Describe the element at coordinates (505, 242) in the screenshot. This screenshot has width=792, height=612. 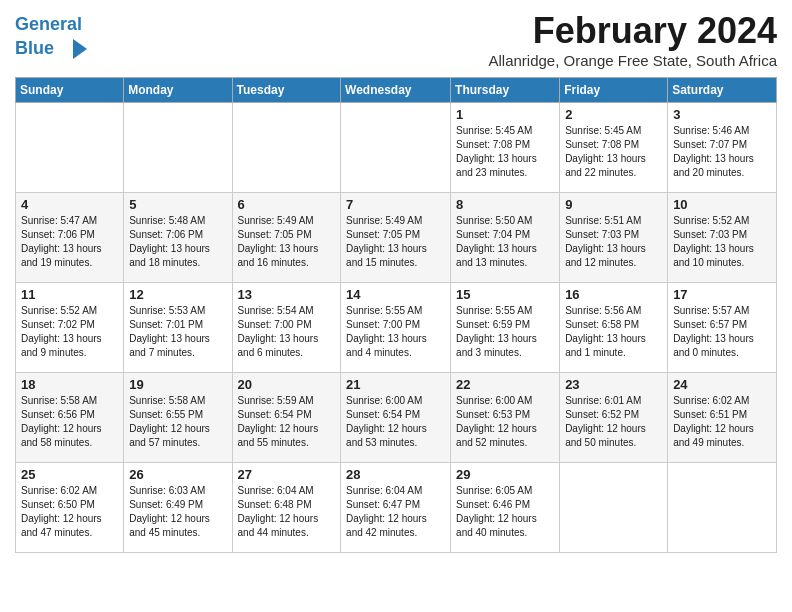
I see `day-info: Sunrise: 5:50 AM Sunset: 7:04 PM Dayligh…` at that location.